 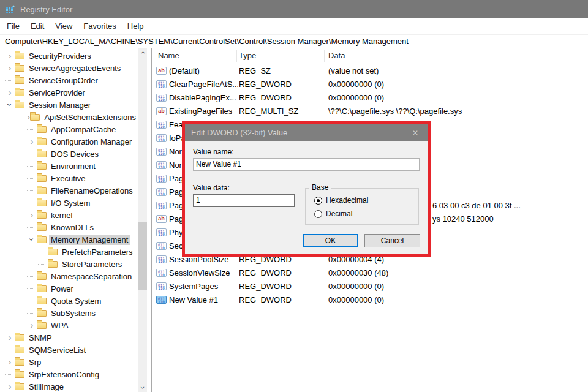 I want to click on tree-item-session-manager: ›Session Manager, so click(x=69, y=105).